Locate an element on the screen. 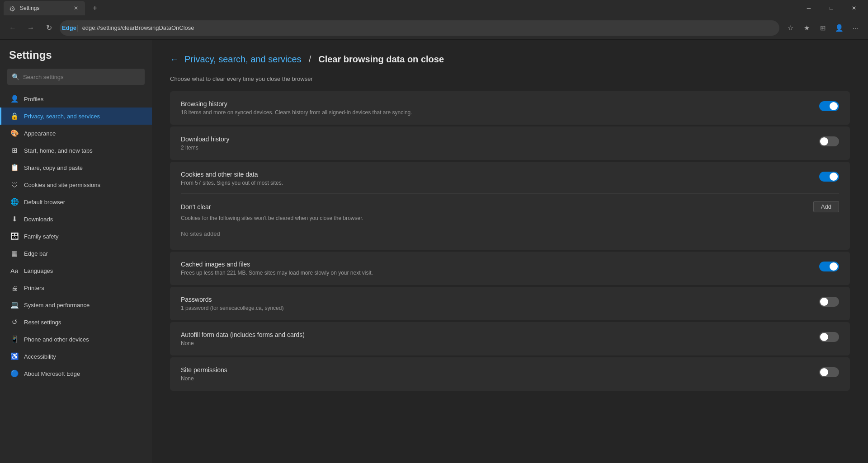 The height and width of the screenshot is (463, 868). reading-list-icon: ★ is located at coordinates (807, 28).